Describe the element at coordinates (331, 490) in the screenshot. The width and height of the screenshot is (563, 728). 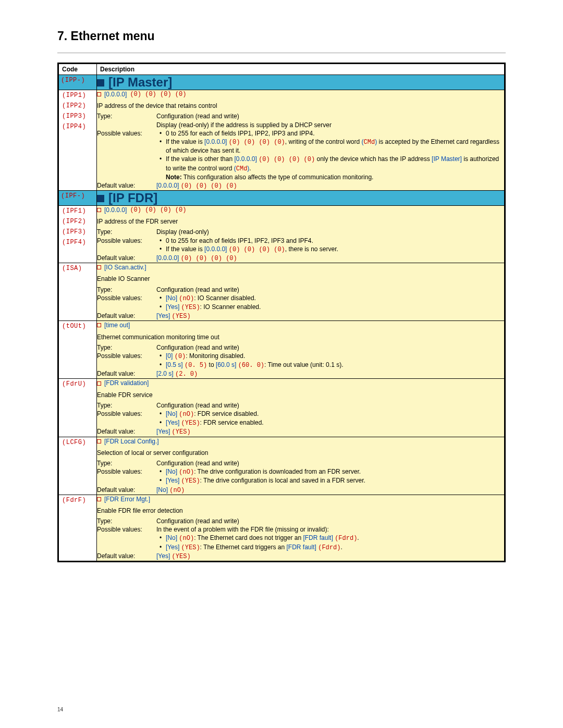
I see `default-value: [No] (nO)` at that location.